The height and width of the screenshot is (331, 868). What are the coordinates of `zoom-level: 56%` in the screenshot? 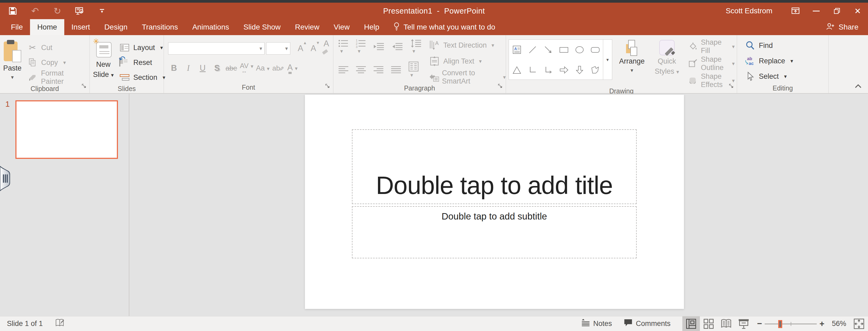 It's located at (839, 324).